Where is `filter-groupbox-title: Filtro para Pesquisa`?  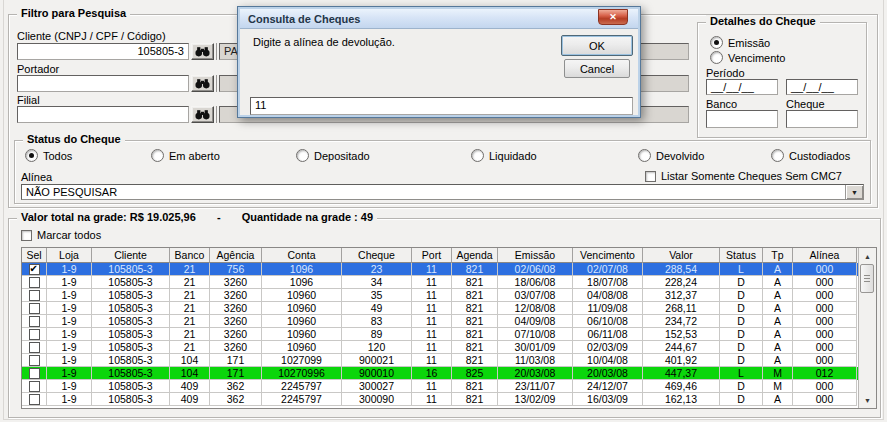 filter-groupbox-title: Filtro para Pesquisa is located at coordinates (74, 13).